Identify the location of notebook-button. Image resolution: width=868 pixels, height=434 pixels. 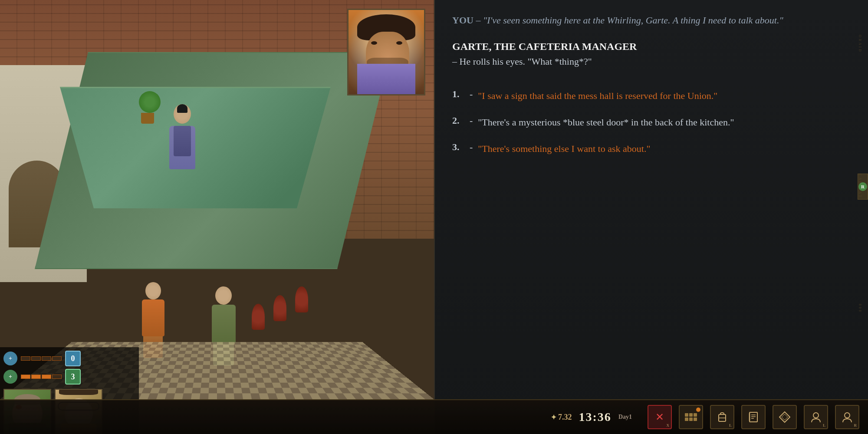
(753, 417).